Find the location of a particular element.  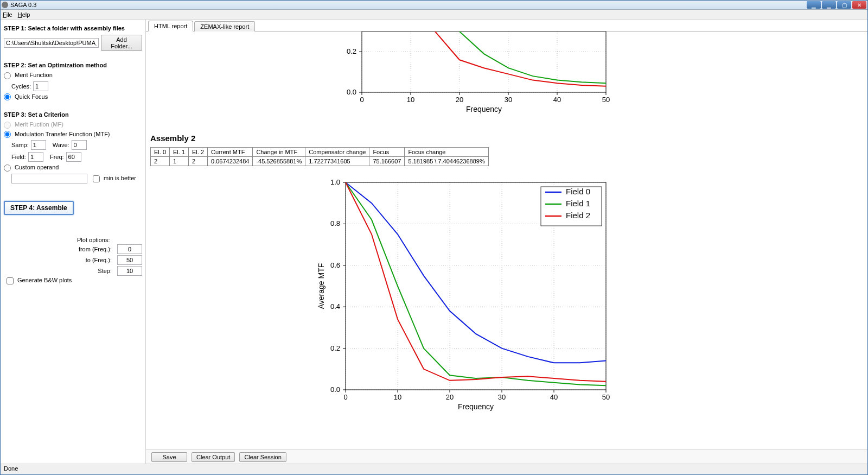

table-header: El. 0 is located at coordinates (161, 152).